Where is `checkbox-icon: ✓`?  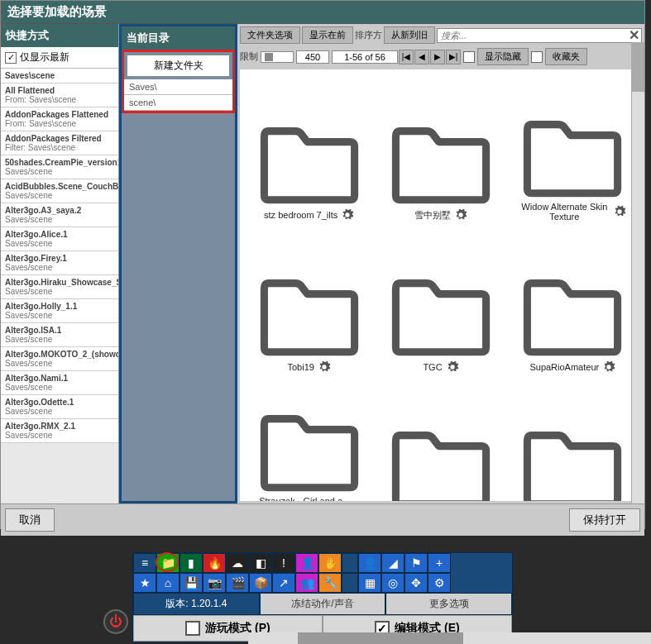
checkbox-icon: ✓ is located at coordinates (11, 58).